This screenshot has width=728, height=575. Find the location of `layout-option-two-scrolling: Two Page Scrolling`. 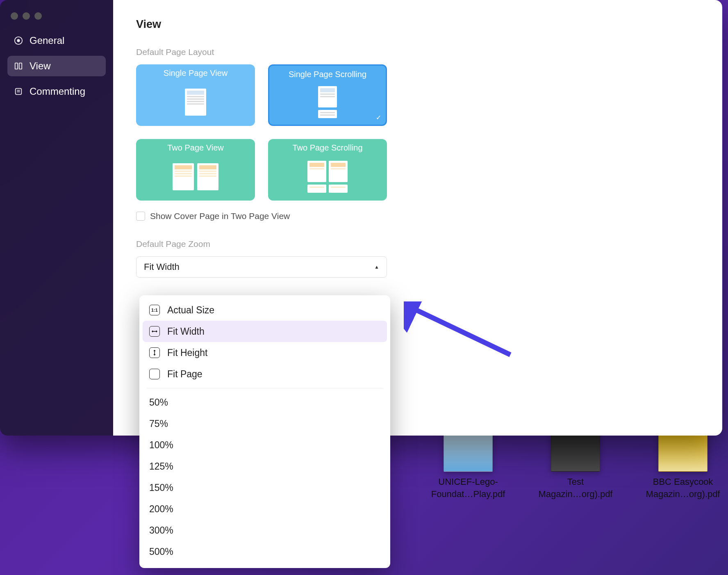

layout-option-two-scrolling: Two Page Scrolling is located at coordinates (328, 170).